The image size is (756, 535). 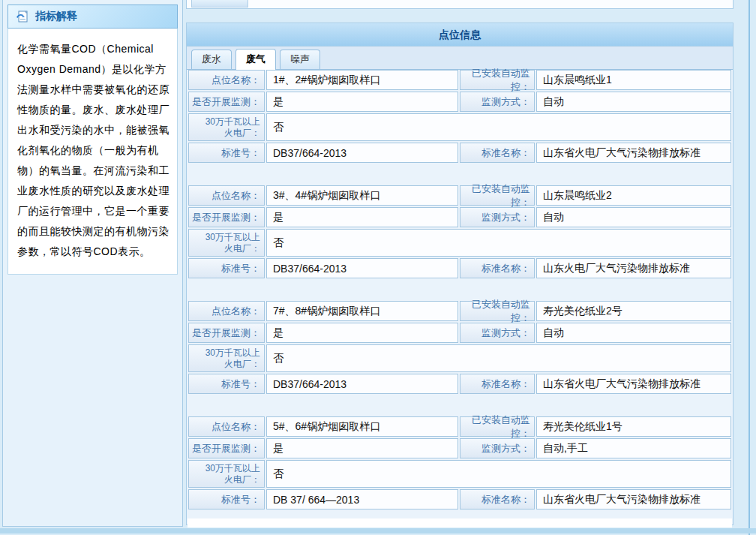 I want to click on point-name-value: 3#、4#锅炉烟囱取样口, so click(x=362, y=195).